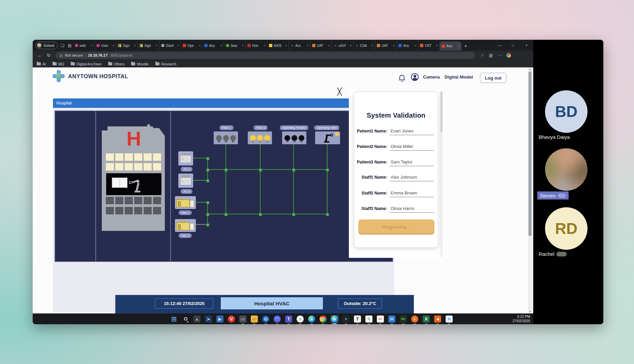  I want to click on participant-avatar-rd: RD, so click(566, 229).